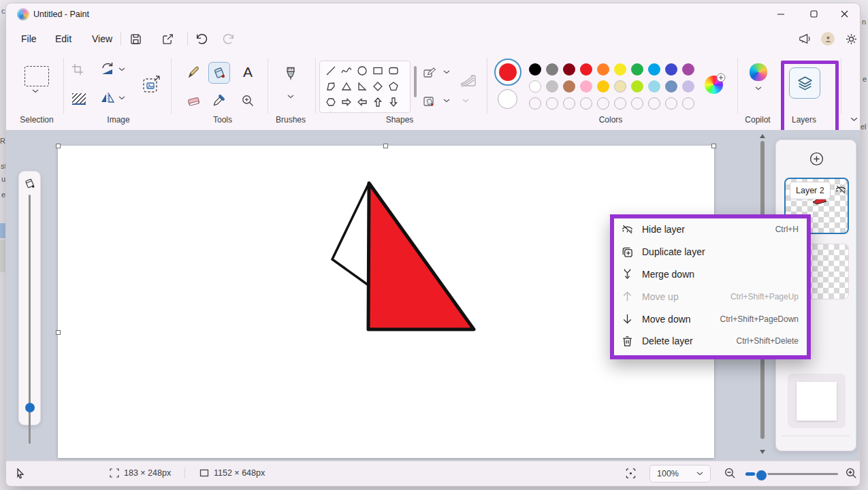  Describe the element at coordinates (346, 112) in the screenshot. I see `shape-star-five-icon` at that location.